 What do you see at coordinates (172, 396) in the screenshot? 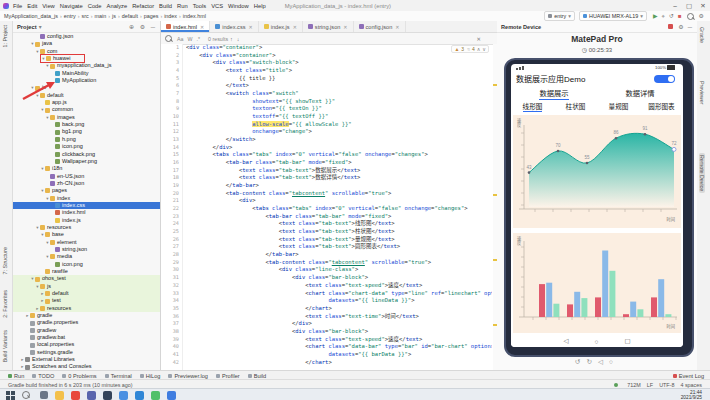
I see `deveco-icon` at bounding box center [172, 396].